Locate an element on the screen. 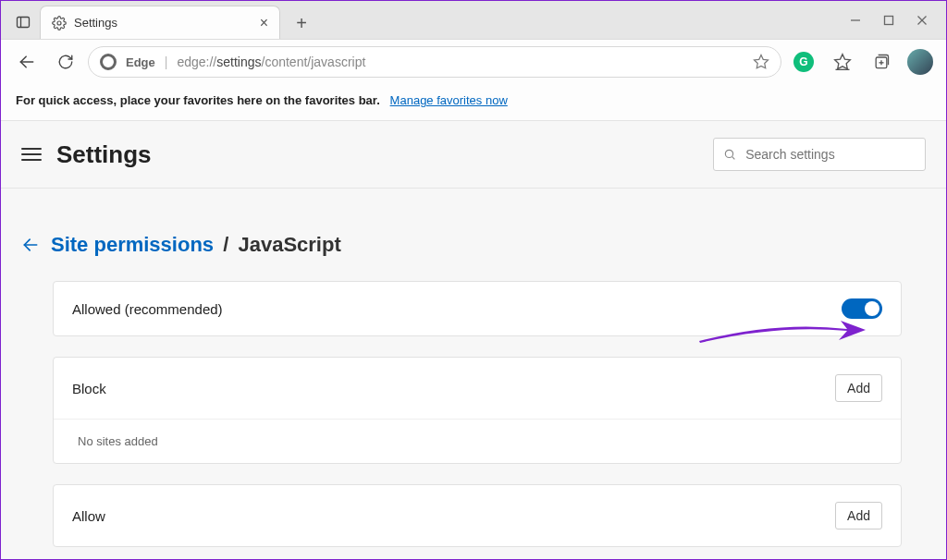  allowed-label: Allowed (recommended) is located at coordinates (148, 309).